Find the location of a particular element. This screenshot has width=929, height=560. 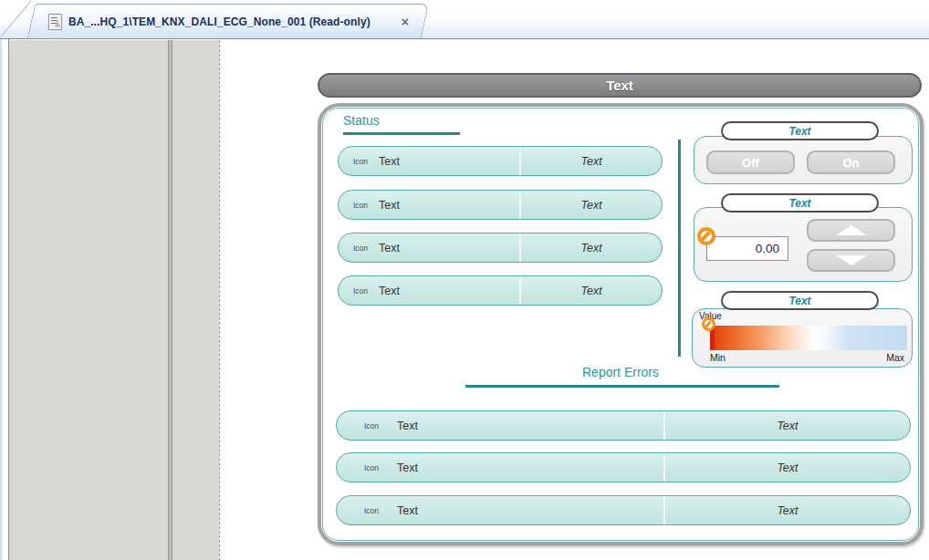

template-header-label: Text is located at coordinates (620, 86).